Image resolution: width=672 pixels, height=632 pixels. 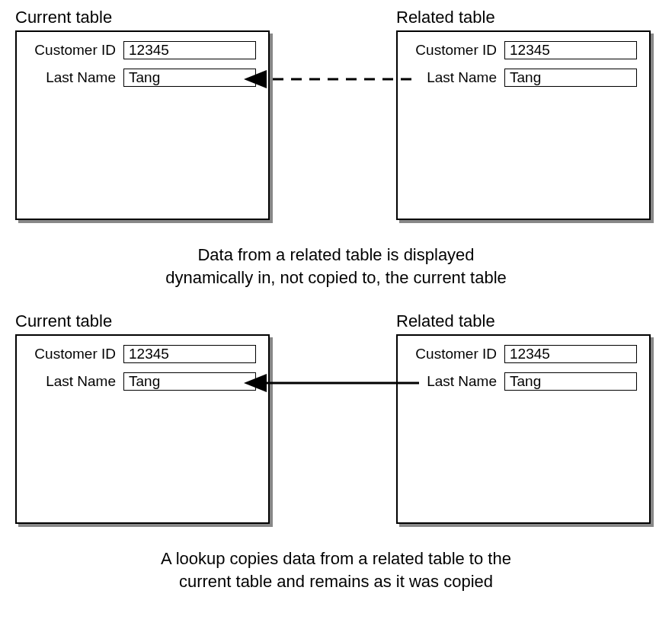 What do you see at coordinates (336, 267) in the screenshot?
I see `caption-dynamic: Data from a related table is displayeddy…` at bounding box center [336, 267].